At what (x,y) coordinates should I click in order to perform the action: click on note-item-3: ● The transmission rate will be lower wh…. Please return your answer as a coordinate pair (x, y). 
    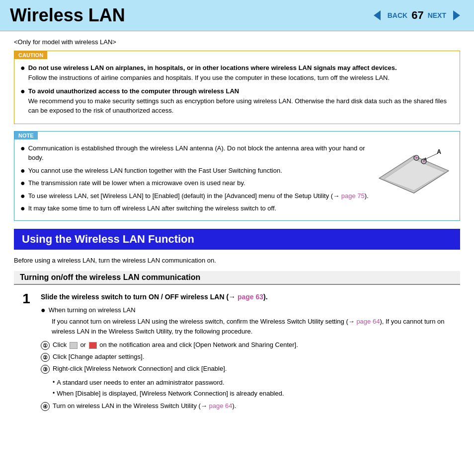
    Looking at the image, I should click on (195, 183).